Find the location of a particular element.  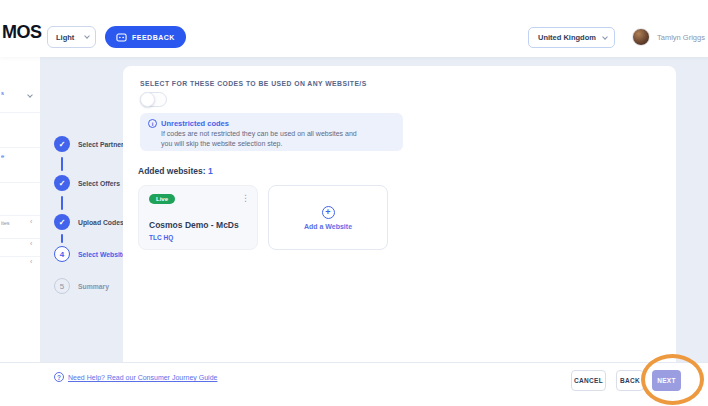

plus-icon: + is located at coordinates (328, 212).